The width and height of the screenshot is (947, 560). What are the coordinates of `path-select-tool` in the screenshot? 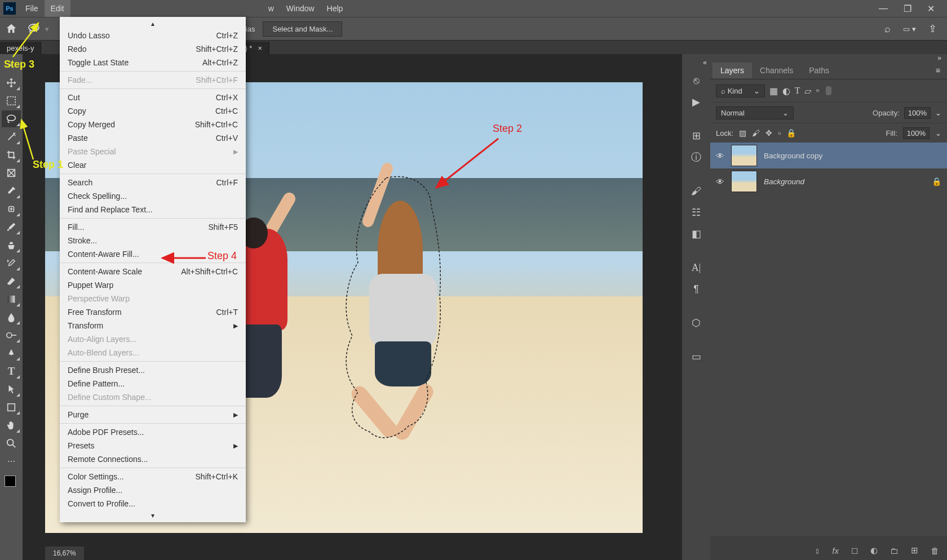 It's located at (11, 389).